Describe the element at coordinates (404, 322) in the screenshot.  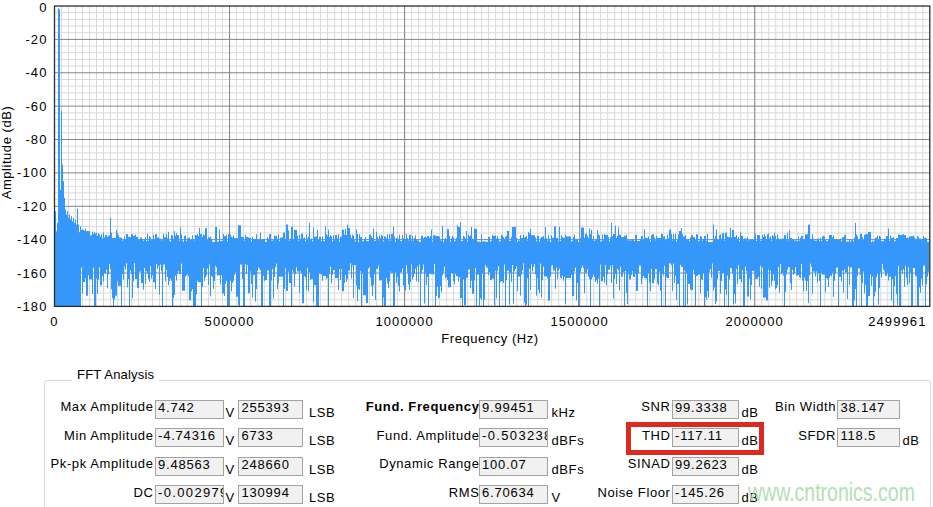
I see `svg-text: 1000000` at that location.